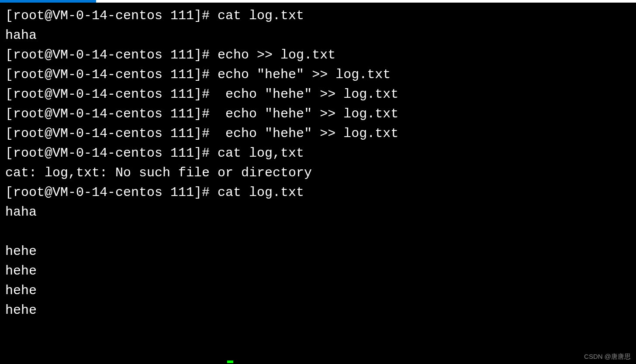 The image size is (636, 364). What do you see at coordinates (318, 173) in the screenshot?
I see `terminal-line: cat: log,txt: No such file or directory` at bounding box center [318, 173].